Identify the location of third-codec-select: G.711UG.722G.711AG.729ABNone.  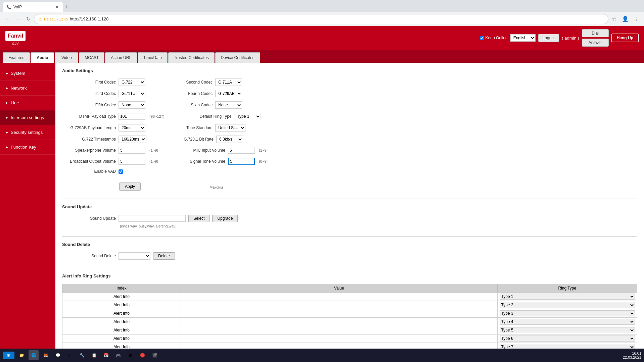
(132, 94).